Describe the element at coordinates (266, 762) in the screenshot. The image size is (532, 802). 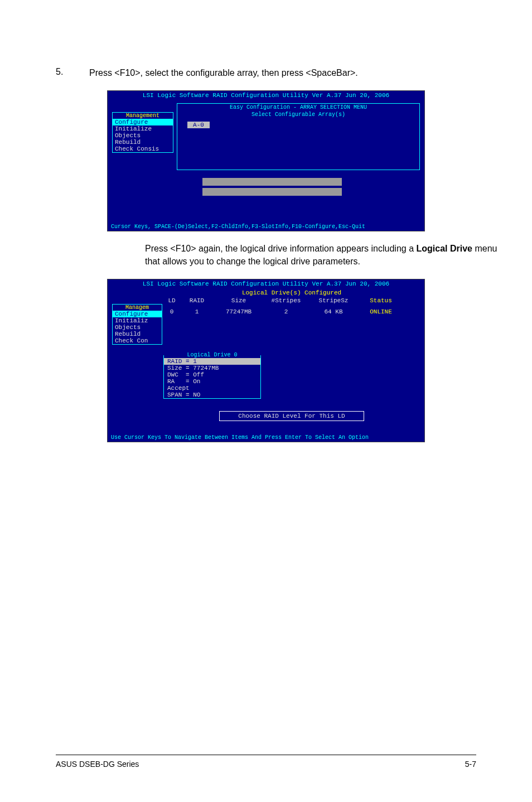
I see `page-footer: ASUS DSEB-DG Series 5-7` at that location.